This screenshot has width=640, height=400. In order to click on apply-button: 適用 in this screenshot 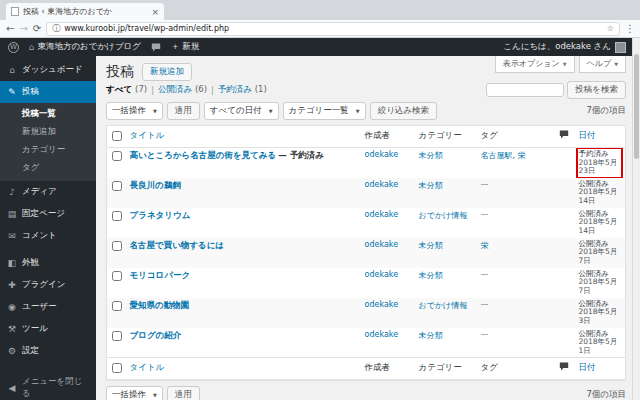, I will do `click(184, 111)`.